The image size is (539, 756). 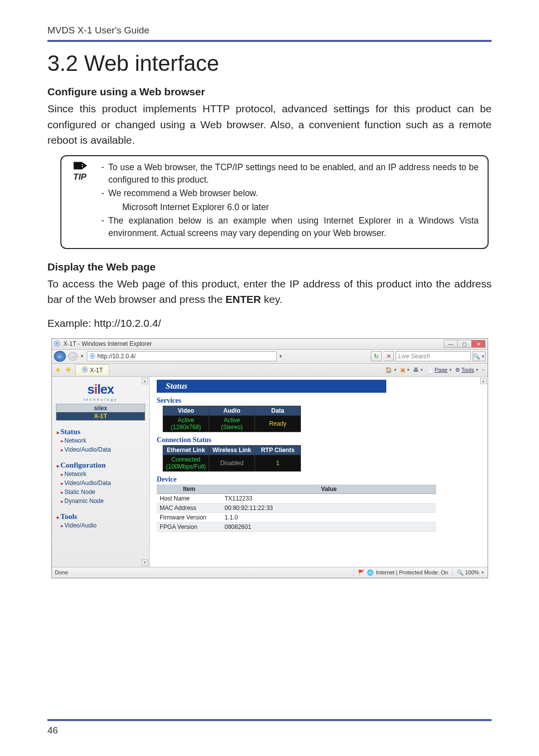 What do you see at coordinates (186, 410) in the screenshot?
I see `services-col-video: Video` at bounding box center [186, 410].